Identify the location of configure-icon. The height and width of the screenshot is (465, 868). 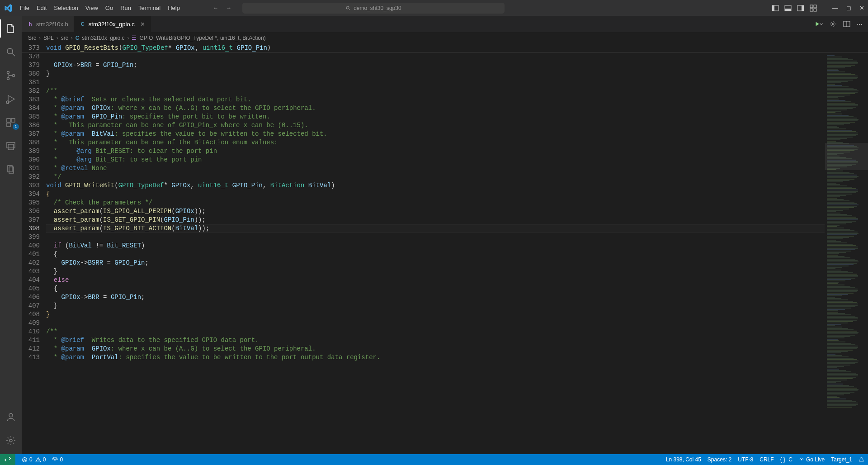
(833, 24).